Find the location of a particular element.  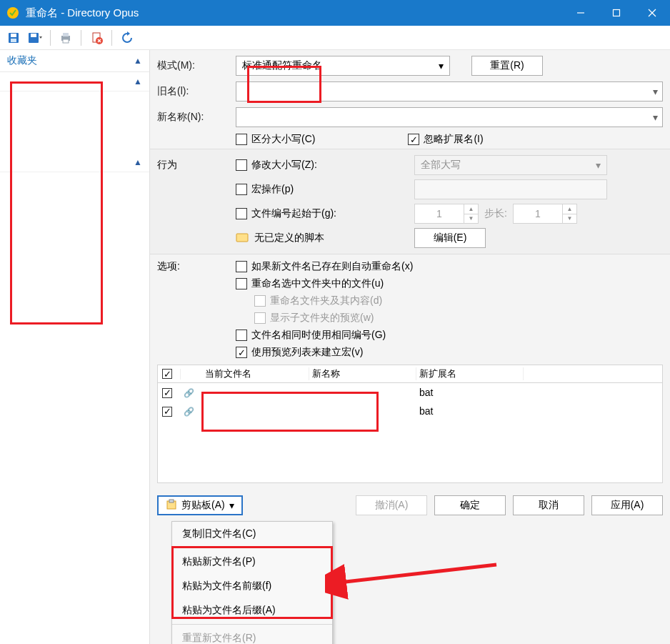

oldname-label: 旧名(l): is located at coordinates (193, 91).